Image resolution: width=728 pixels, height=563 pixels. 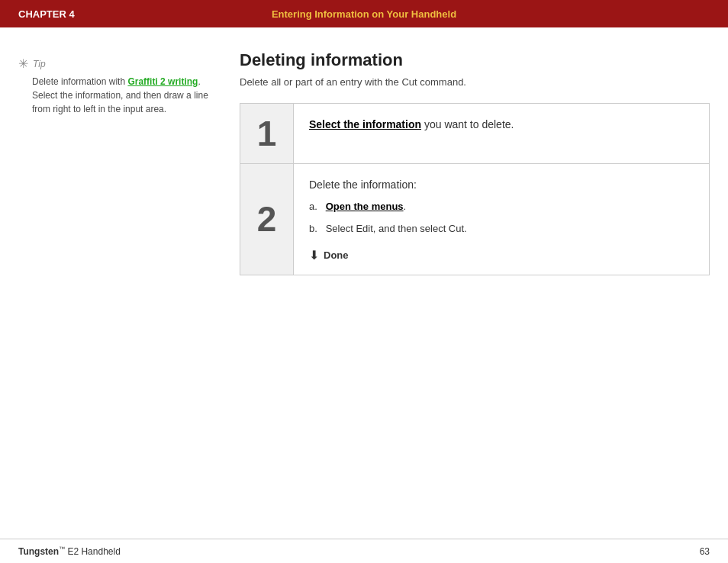 What do you see at coordinates (405, 206) in the screenshot?
I see `step-sub-a-suffix: .` at bounding box center [405, 206].